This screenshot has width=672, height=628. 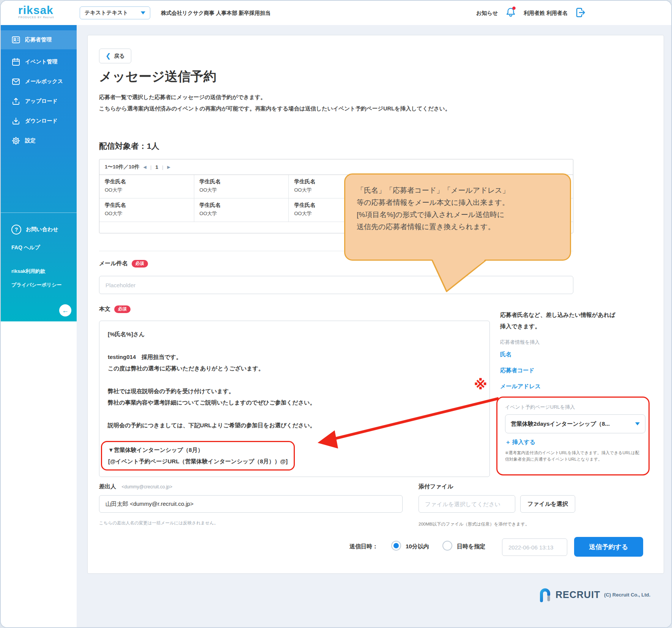 What do you see at coordinates (560, 424) in the screenshot?
I see `event-url-dropdown-value: 営業体験2daysインターンシップ（8...` at bounding box center [560, 424].